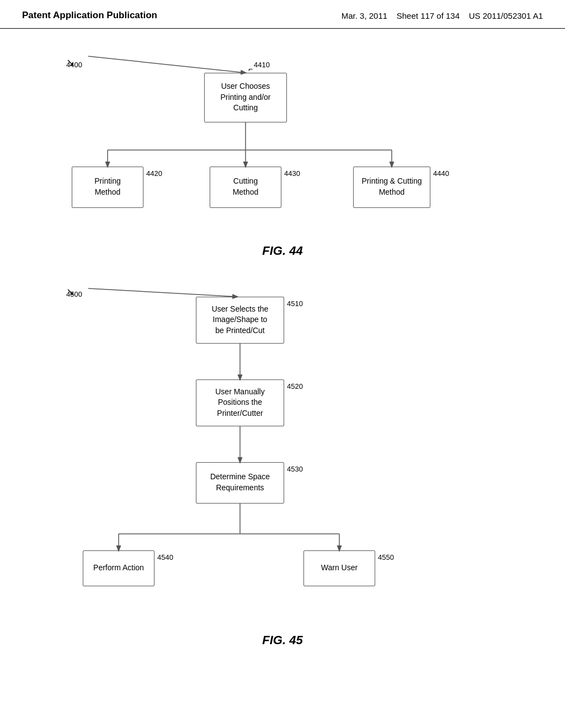 The image size is (565, 728). Describe the element at coordinates (295, 386) in the screenshot. I see `ref-4520: 4520` at that location.